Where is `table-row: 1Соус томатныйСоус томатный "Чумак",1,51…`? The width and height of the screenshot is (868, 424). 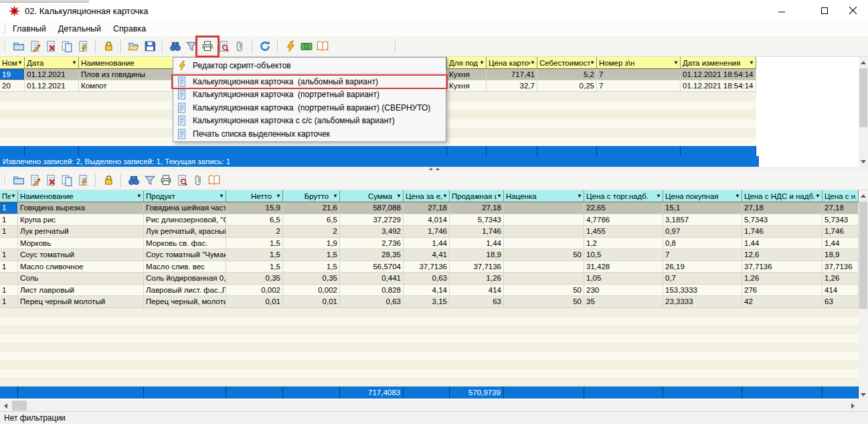
table-row: 1Соус томатныйСоус томатный "Чумак",1,51… is located at coordinates (430, 255).